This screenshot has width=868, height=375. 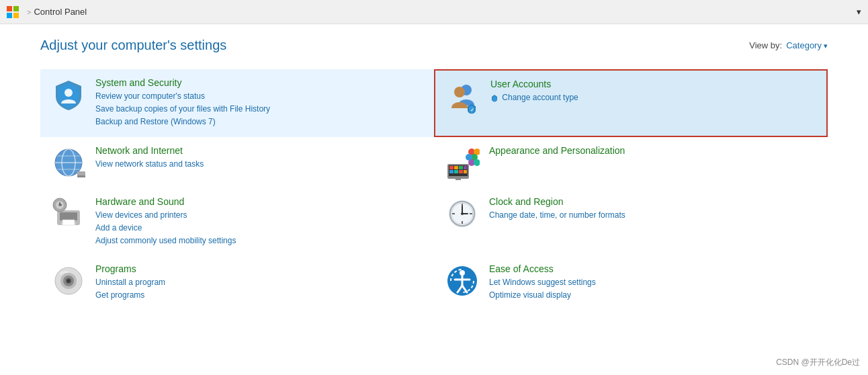 What do you see at coordinates (55, 12) in the screenshot?
I see `breadcrumb: > Control Panel` at bounding box center [55, 12].